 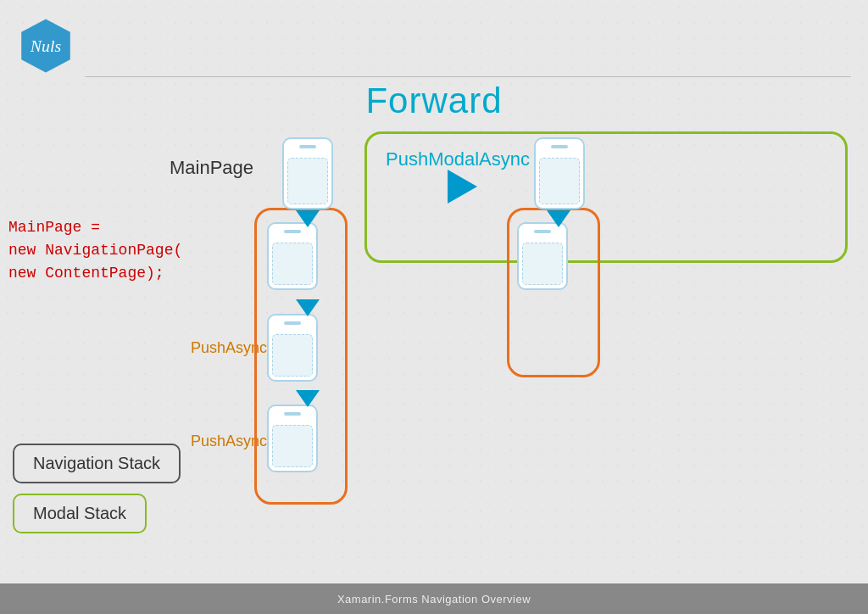 What do you see at coordinates (95, 251) in the screenshot?
I see `code-block: MainPage = new NavigationPage( new Conte…` at bounding box center [95, 251].